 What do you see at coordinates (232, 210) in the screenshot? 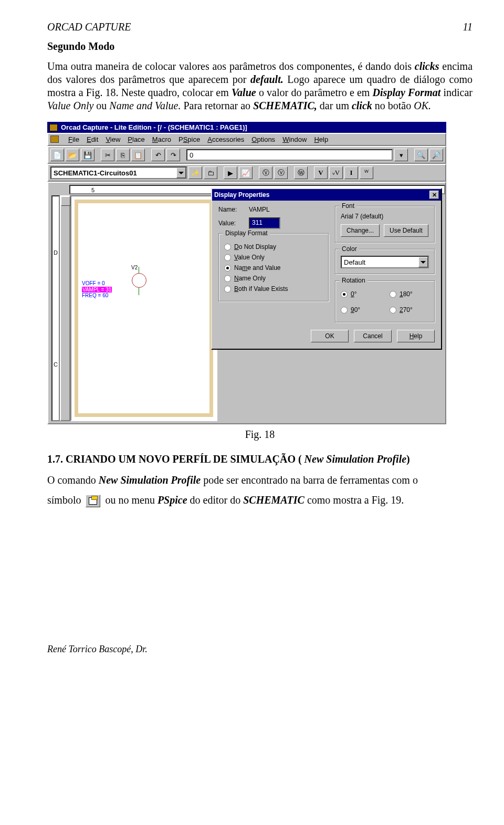
I see `name-label: Name:` at bounding box center [232, 210].